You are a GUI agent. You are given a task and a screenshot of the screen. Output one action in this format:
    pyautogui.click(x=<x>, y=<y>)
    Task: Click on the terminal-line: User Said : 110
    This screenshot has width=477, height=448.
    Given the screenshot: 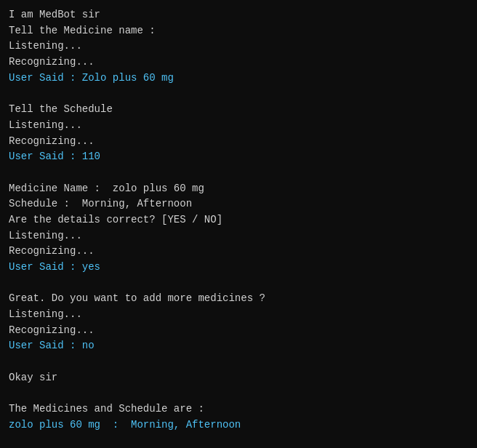 What is the action you would take?
    pyautogui.click(x=238, y=157)
    